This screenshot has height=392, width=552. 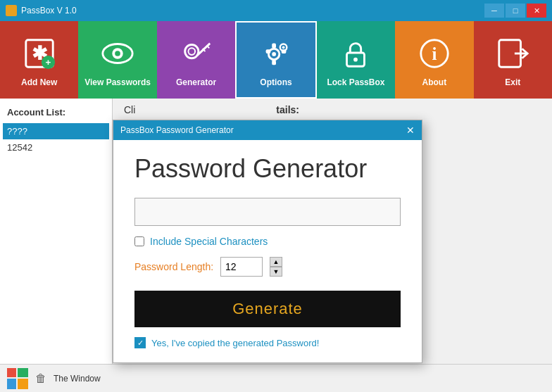 I want to click on eye-icon, so click(x=118, y=53).